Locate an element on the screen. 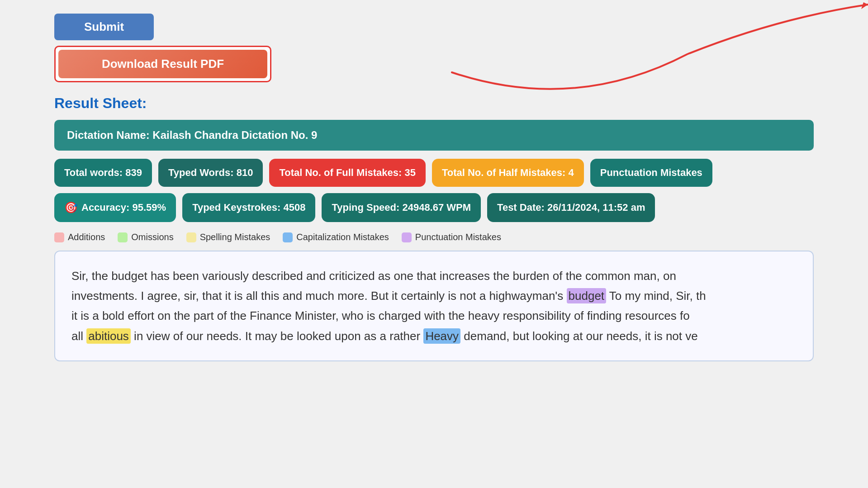  stats-row-1: Total words: 839 Typed Words: 810 Total … is located at coordinates (434, 173).